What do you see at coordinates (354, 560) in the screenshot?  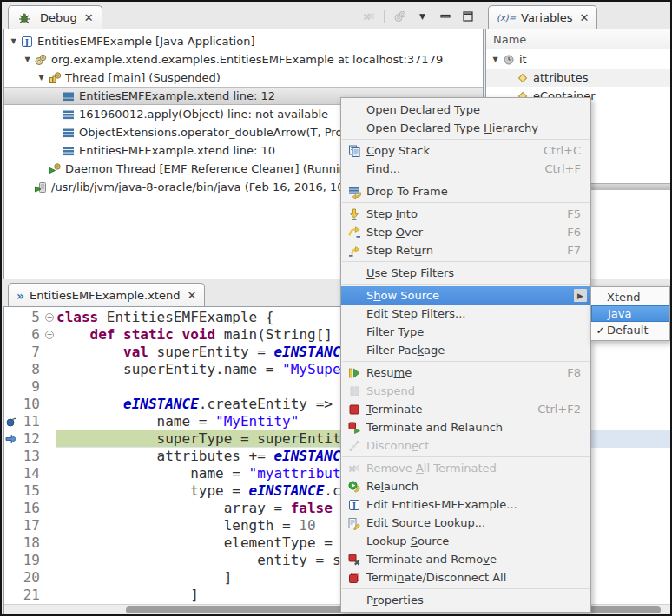 I see `terminate-remove-icon` at bounding box center [354, 560].